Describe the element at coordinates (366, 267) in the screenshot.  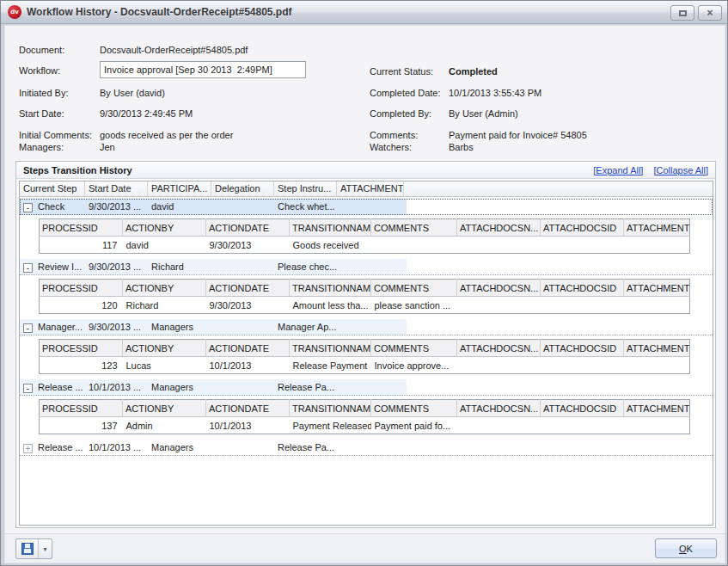
I see `step-group-row: -Review I...9/30/2013 ...RichardPlease c…` at that location.